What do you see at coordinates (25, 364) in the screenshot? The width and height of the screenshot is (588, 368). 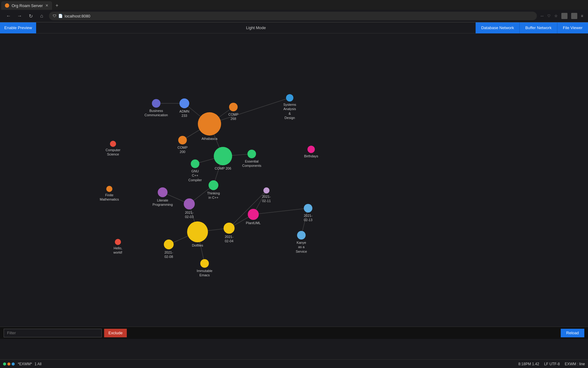 I see `workspace-label: *EXWM*` at bounding box center [25, 364].